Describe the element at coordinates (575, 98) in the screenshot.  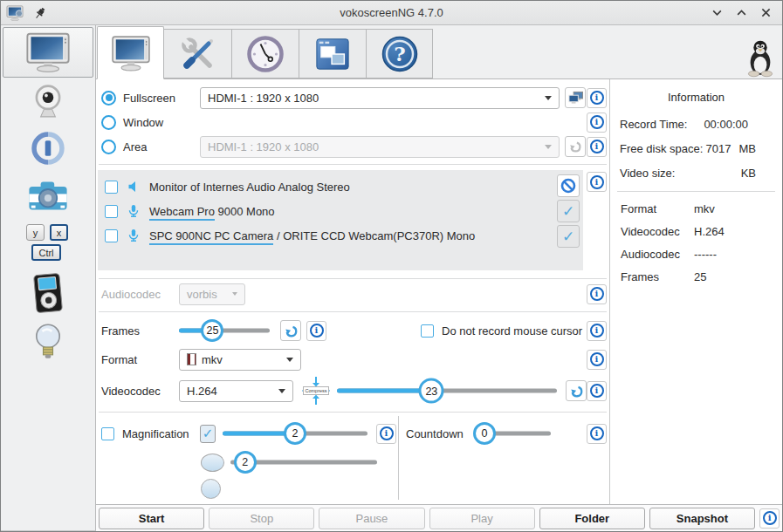
I see `refresh-screens-button` at that location.